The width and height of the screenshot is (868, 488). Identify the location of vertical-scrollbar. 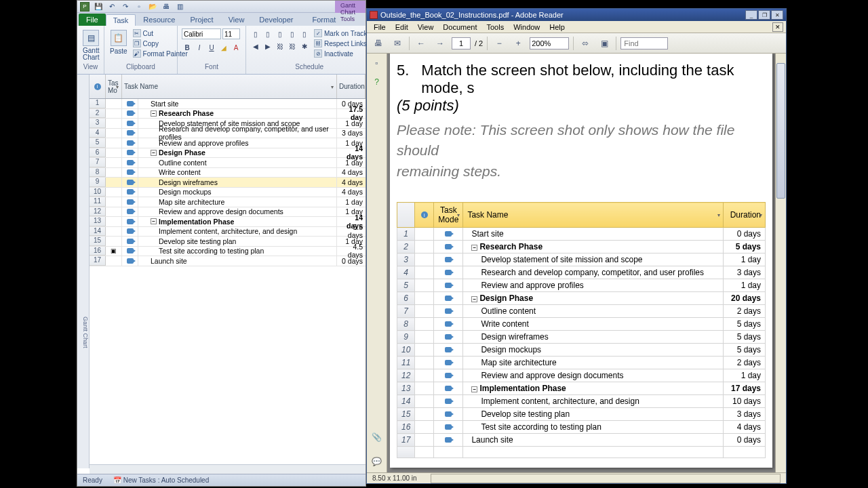
(781, 263).